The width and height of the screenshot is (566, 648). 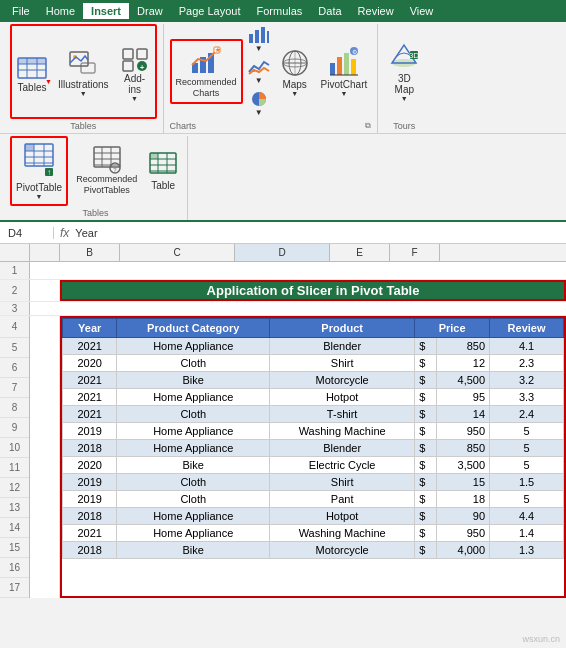 I want to click on cell-price: 12, so click(x=464, y=364).